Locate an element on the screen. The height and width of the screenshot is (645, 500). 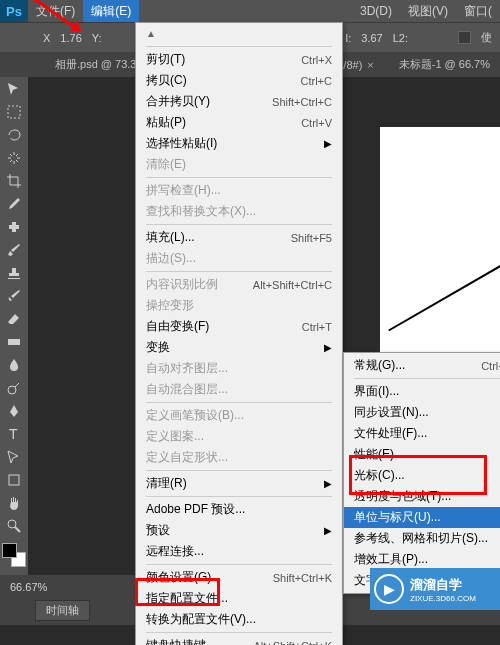
watermark-title: 溜溜自学 is located at coordinates (443, 585).